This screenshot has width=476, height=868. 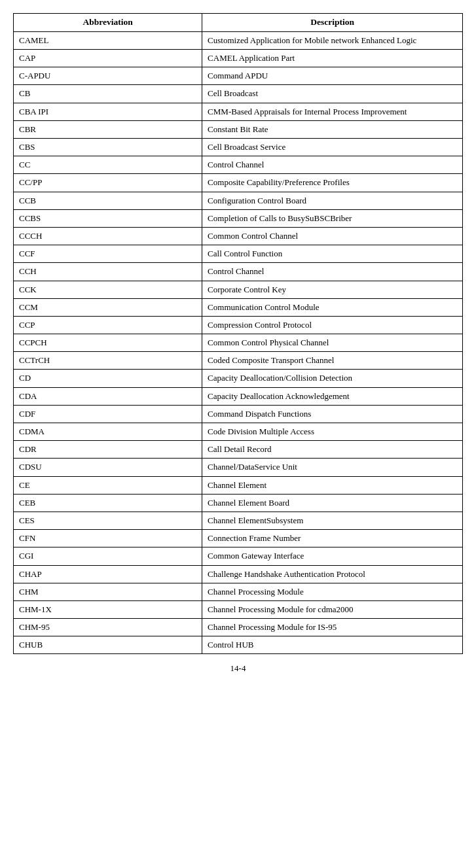 I want to click on cell-description: Channel Element Board, so click(x=333, y=502).